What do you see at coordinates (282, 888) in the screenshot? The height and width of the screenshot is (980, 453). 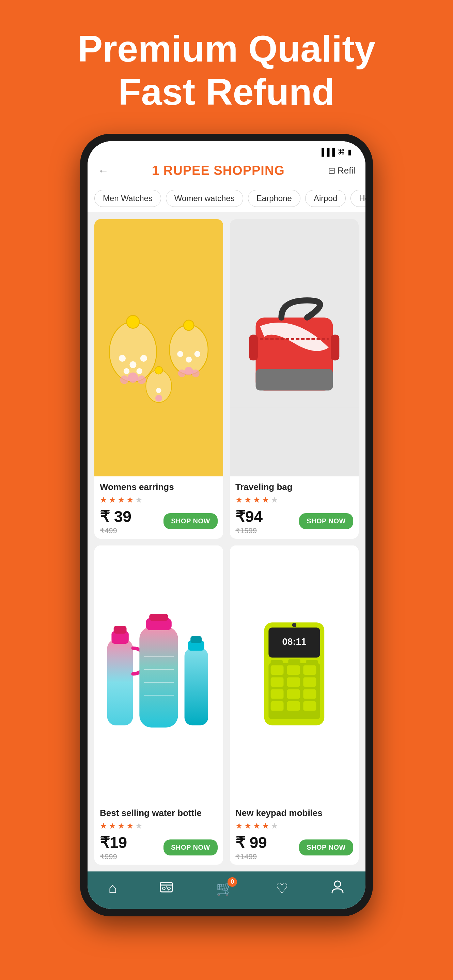 I see `nav-wishlist: ♡` at bounding box center [282, 888].